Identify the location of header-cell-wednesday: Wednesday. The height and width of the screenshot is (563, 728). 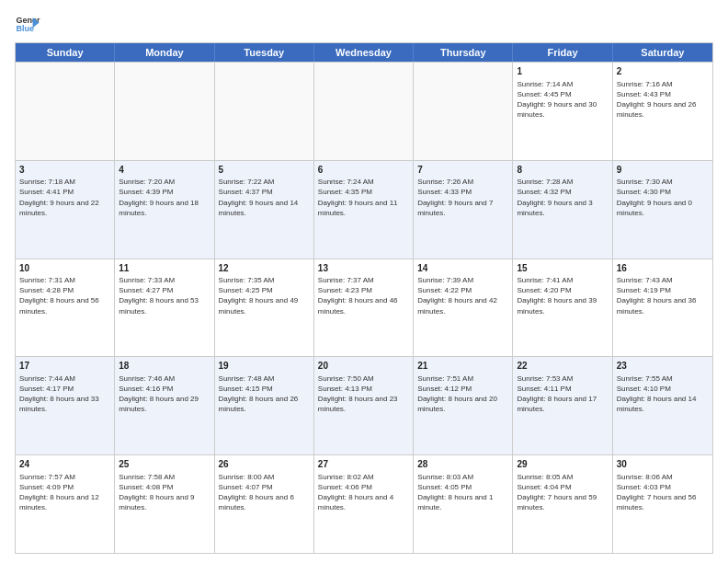
(364, 52).